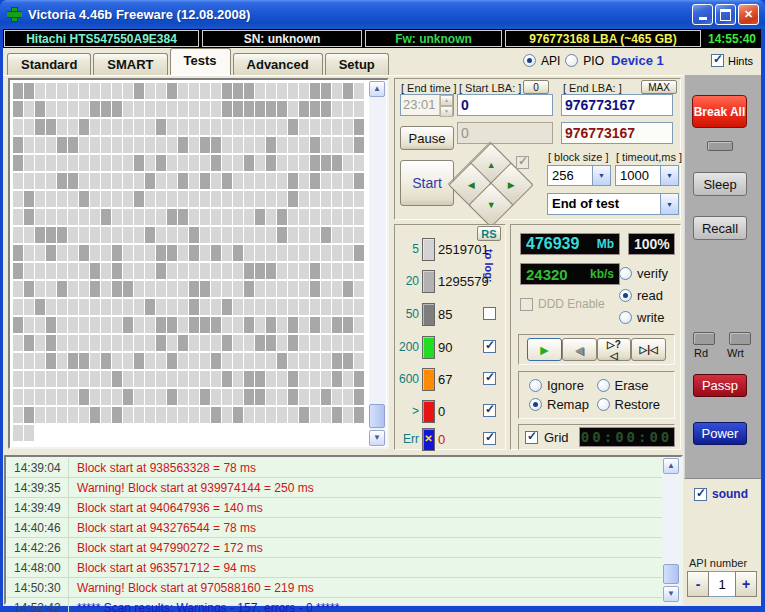  I want to click on defect-radio-remap, so click(536, 404).